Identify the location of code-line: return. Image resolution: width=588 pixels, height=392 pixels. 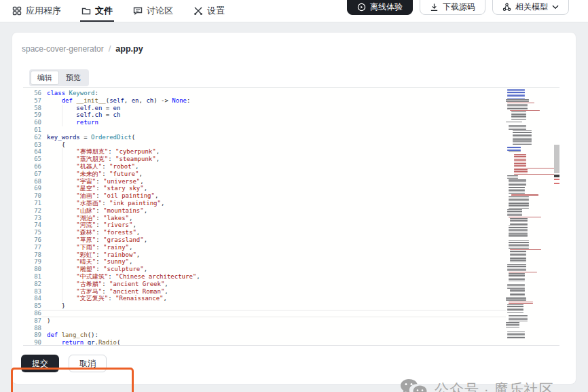
(274, 122).